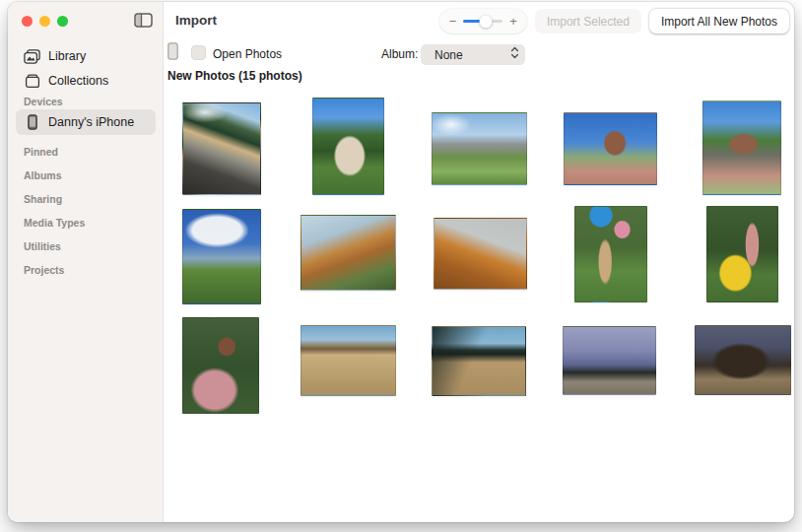  I want to click on open-photos-checkbox, so click(199, 53).